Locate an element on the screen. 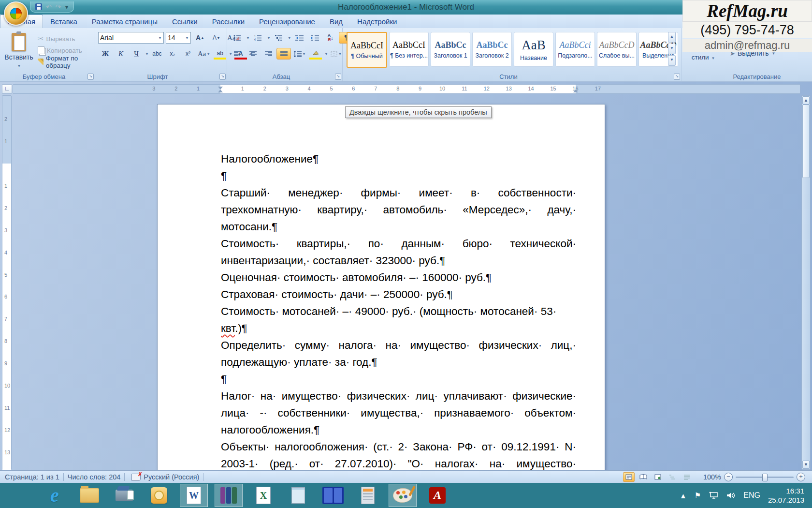 The image size is (812, 508). paste-button: Вставить ▼ is located at coordinates (19, 51).